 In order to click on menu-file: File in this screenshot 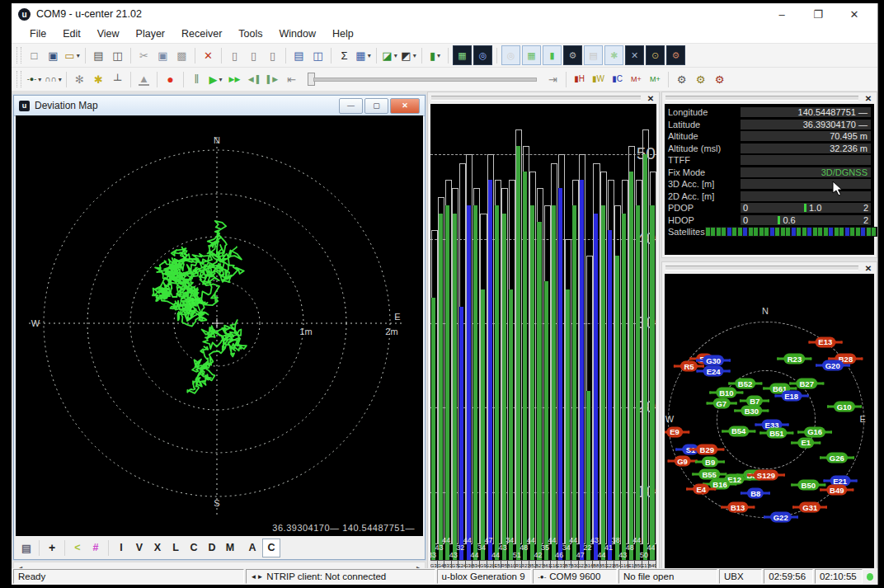, I will do `click(38, 34)`.